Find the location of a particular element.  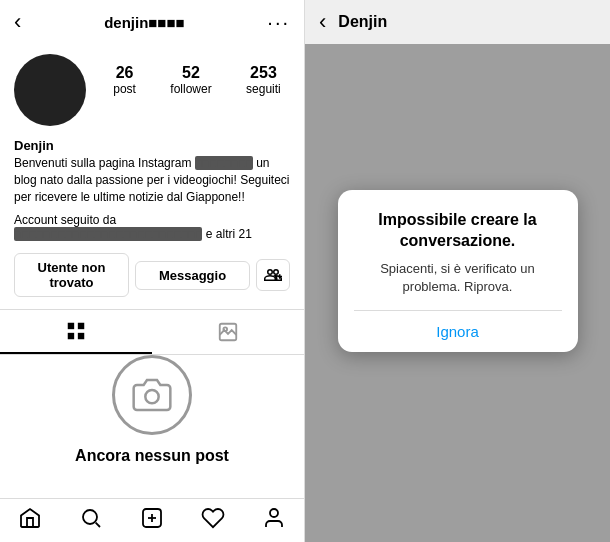

seguiti-label: seguiti is located at coordinates (264, 89).